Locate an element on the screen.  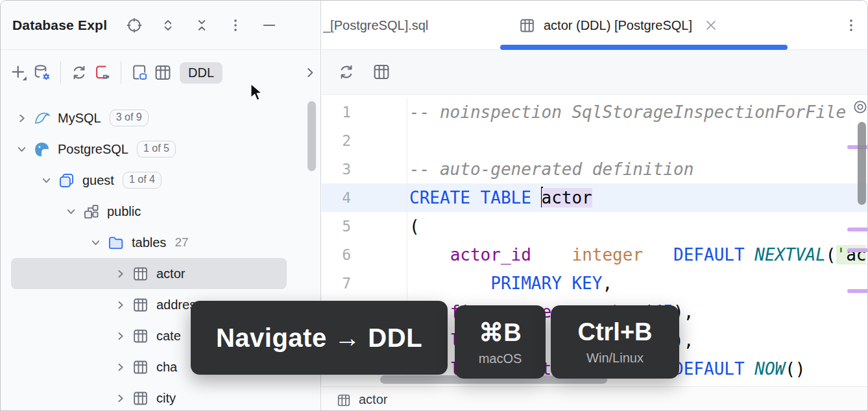
code-text: CREATE TABLE actor is located at coordinates (500, 198).